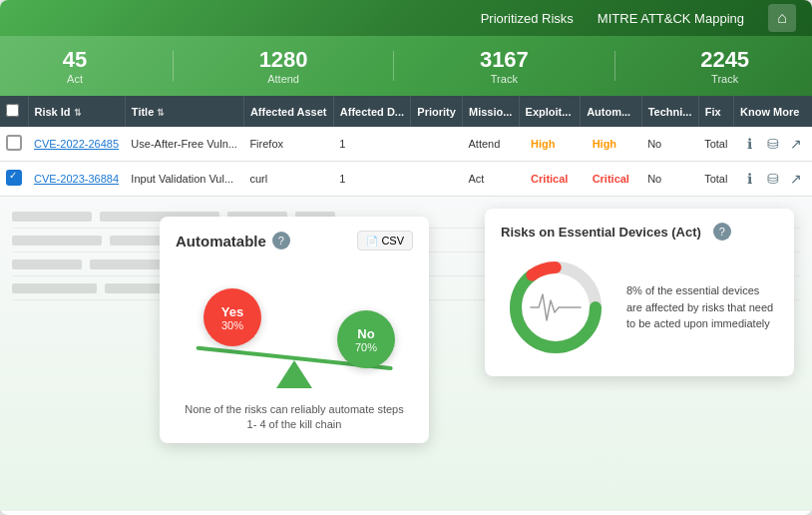 Image resolution: width=812 pixels, height=515 pixels. Describe the element at coordinates (372, 242) in the screenshot. I see `csv-icon: 📄` at that location.